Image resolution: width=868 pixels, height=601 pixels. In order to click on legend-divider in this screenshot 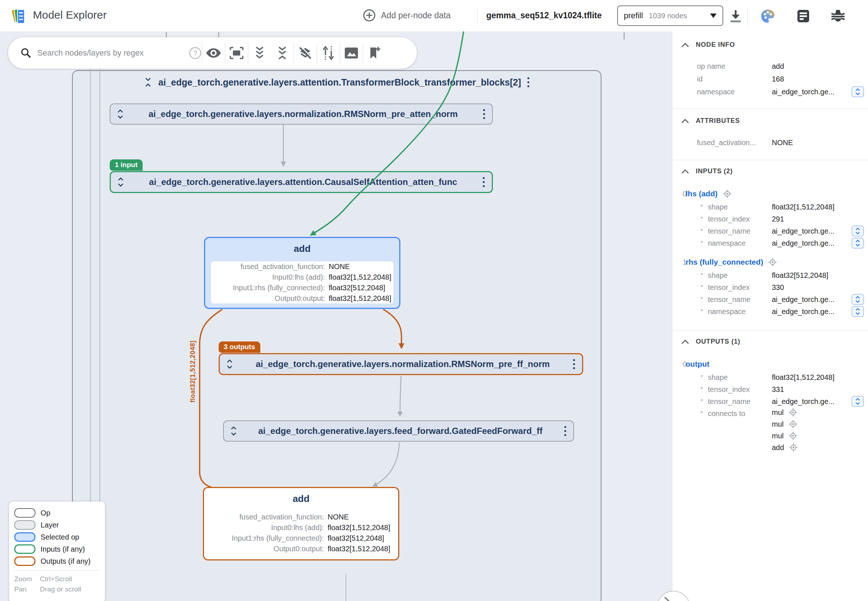, I will do `click(57, 570)`.